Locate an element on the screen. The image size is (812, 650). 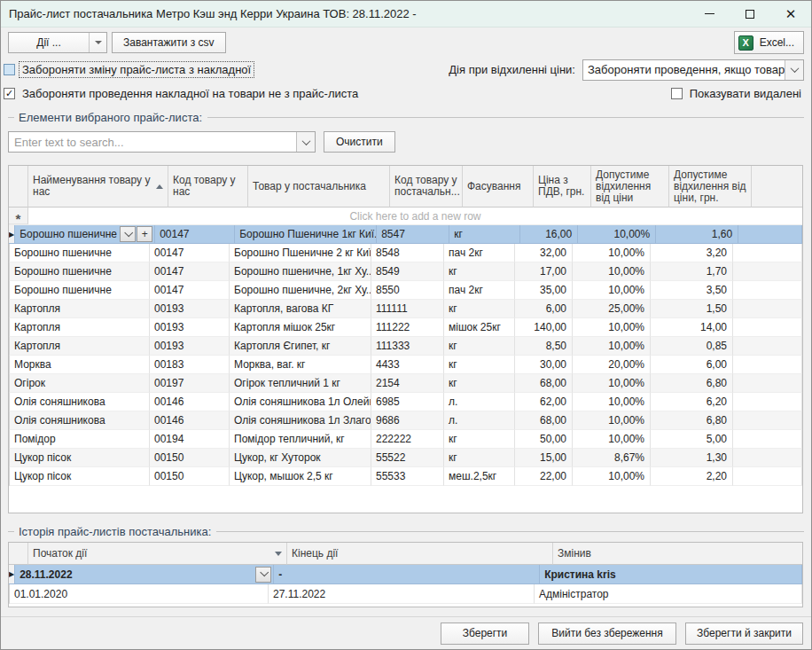
deviation-action-select: Забороняти проведення, якщо товар дор... is located at coordinates (693, 70).